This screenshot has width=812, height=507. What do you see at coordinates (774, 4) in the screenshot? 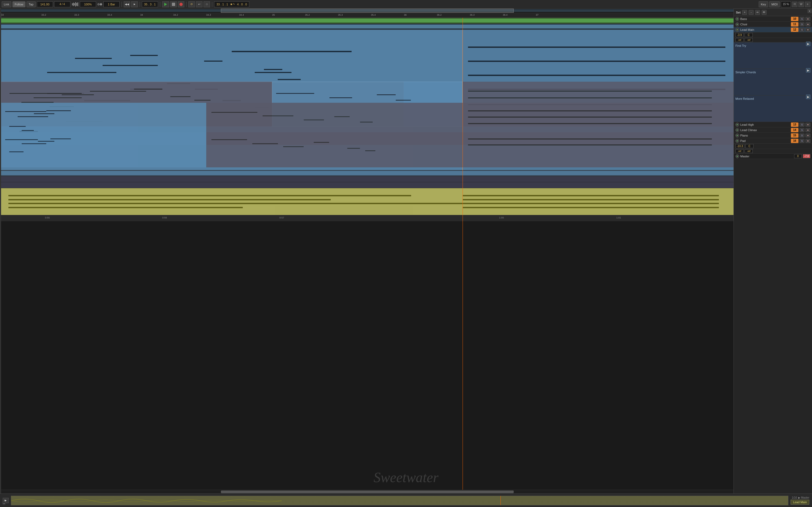
I see `midi-button: MIDI` at bounding box center [774, 4].